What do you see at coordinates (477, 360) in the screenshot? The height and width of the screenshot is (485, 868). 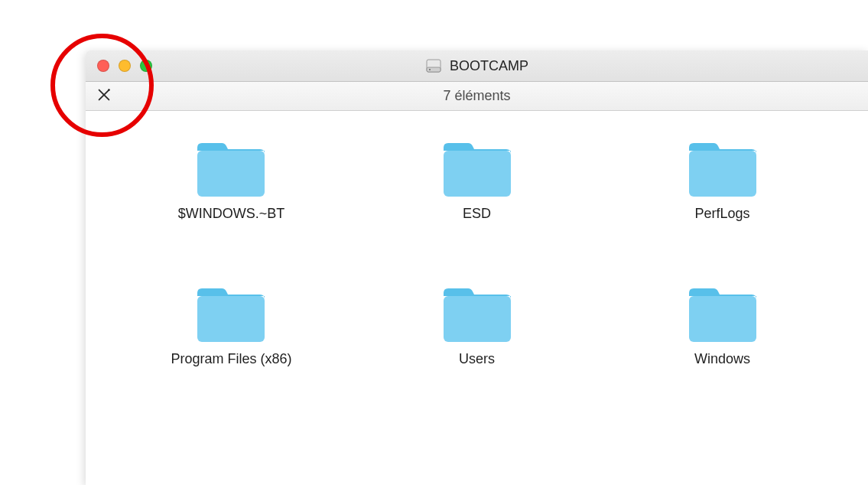 I see `folder-label: Users` at bounding box center [477, 360].